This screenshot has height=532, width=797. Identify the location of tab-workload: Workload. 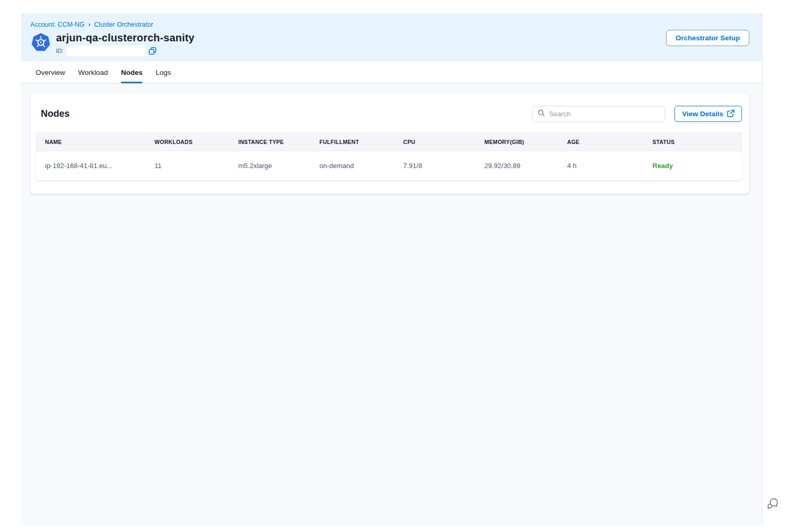
(93, 72).